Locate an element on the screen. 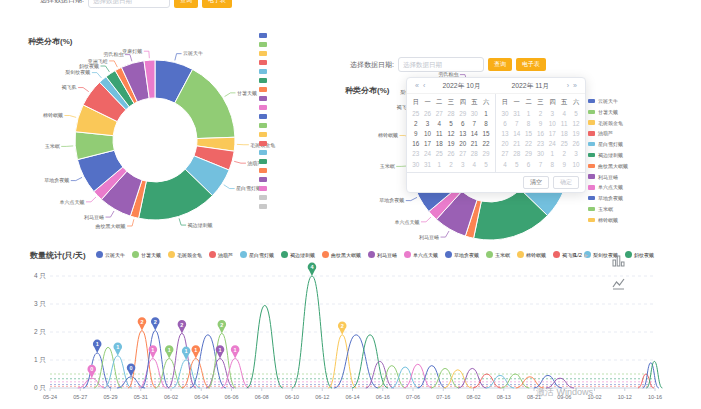 This screenshot has width=701, height=409. clear-button: 清空 is located at coordinates (536, 182).